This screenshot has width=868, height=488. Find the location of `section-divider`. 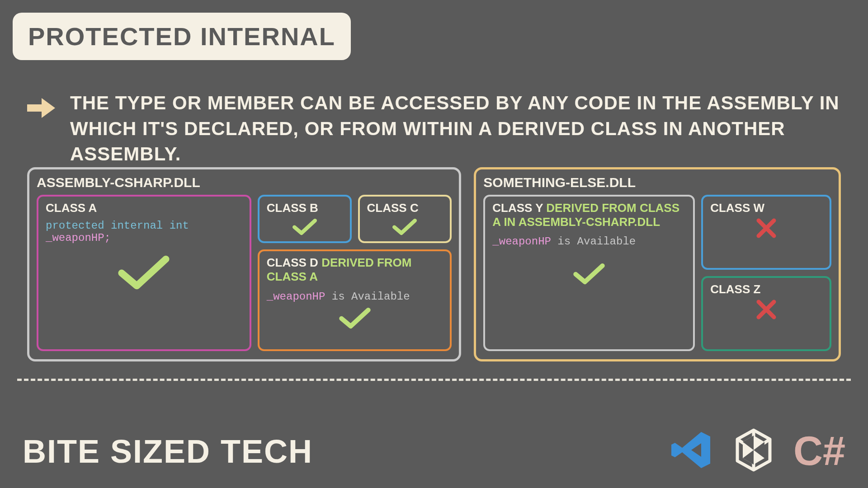

section-divider is located at coordinates (434, 380).